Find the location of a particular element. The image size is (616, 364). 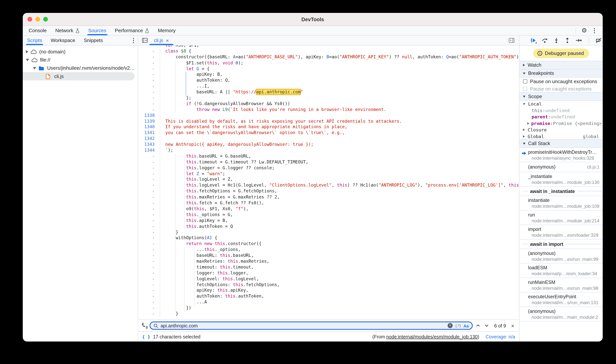

code-line: - apiKey: this.apiKey, is located at coordinates (329, 291).